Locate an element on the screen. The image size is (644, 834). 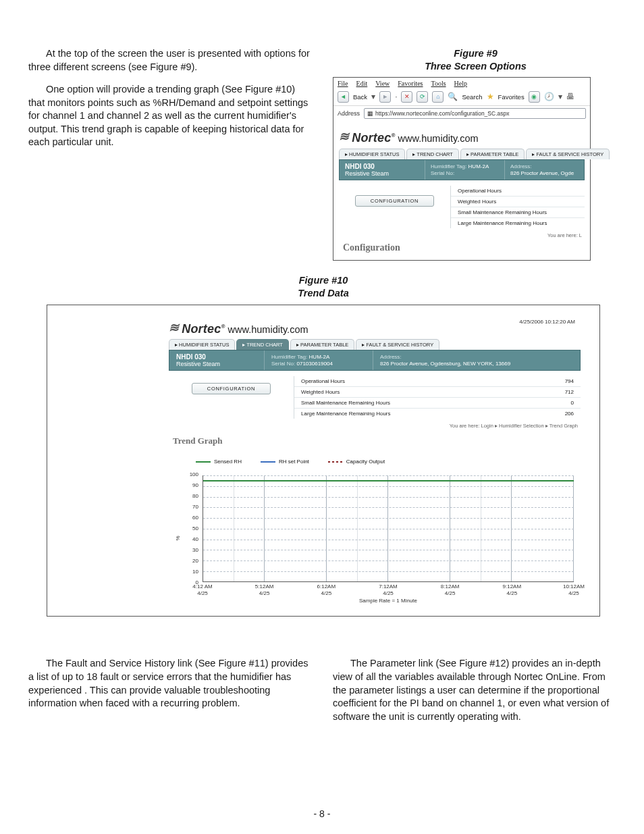
table-row: Weighted Hours is located at coordinates (518, 202).